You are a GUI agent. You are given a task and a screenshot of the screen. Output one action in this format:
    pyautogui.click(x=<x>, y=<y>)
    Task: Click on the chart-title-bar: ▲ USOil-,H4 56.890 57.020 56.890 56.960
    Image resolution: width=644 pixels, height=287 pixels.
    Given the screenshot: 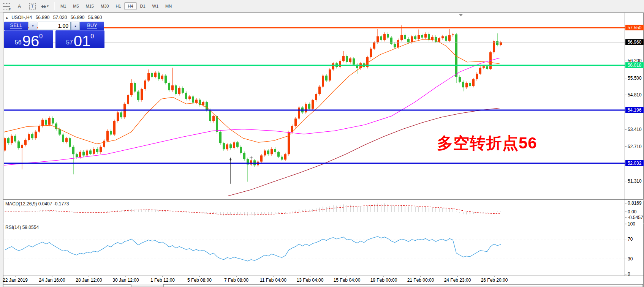 What is the action you would take?
    pyautogui.click(x=55, y=17)
    